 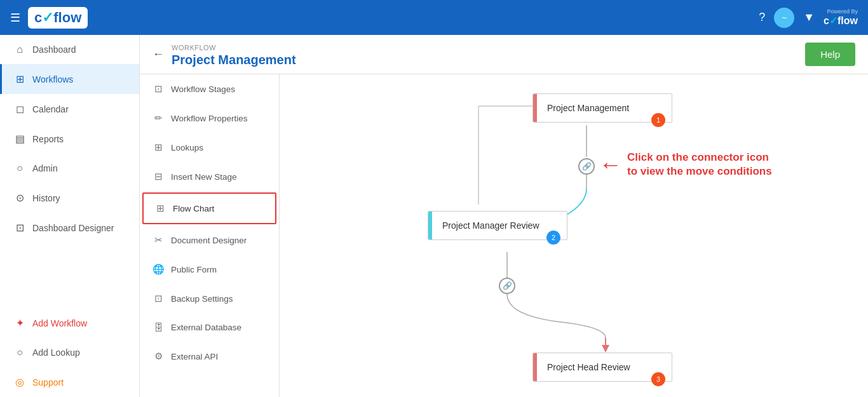 What do you see at coordinates (234, 60) in the screenshot?
I see `page-title: Project Management` at bounding box center [234, 60].